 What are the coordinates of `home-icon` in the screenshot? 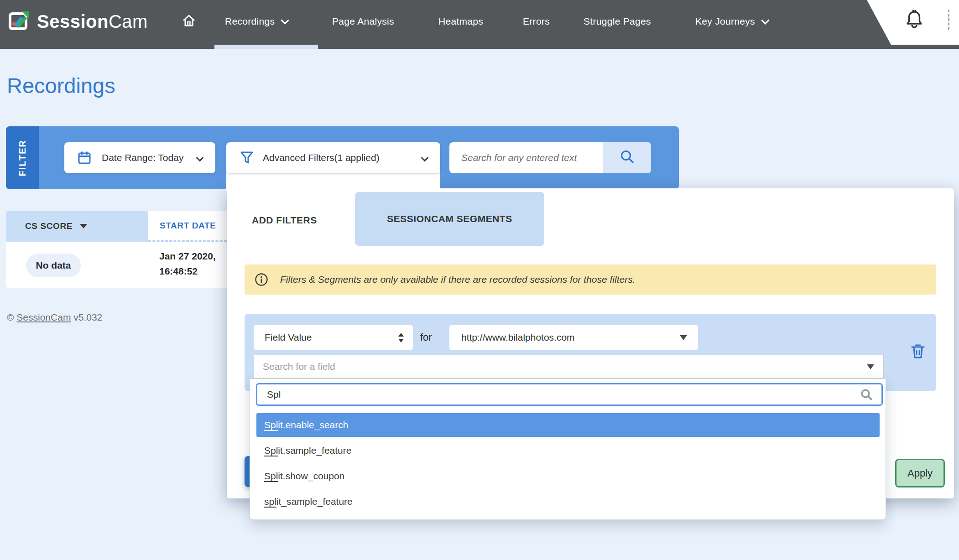 It's located at (189, 22).